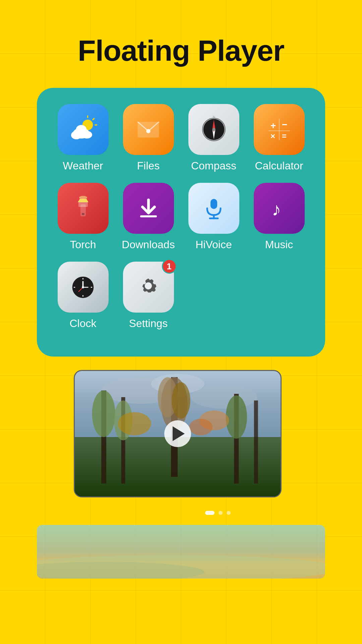  Describe the element at coordinates (148, 166) in the screenshot. I see `app-label-files: Files` at that location.